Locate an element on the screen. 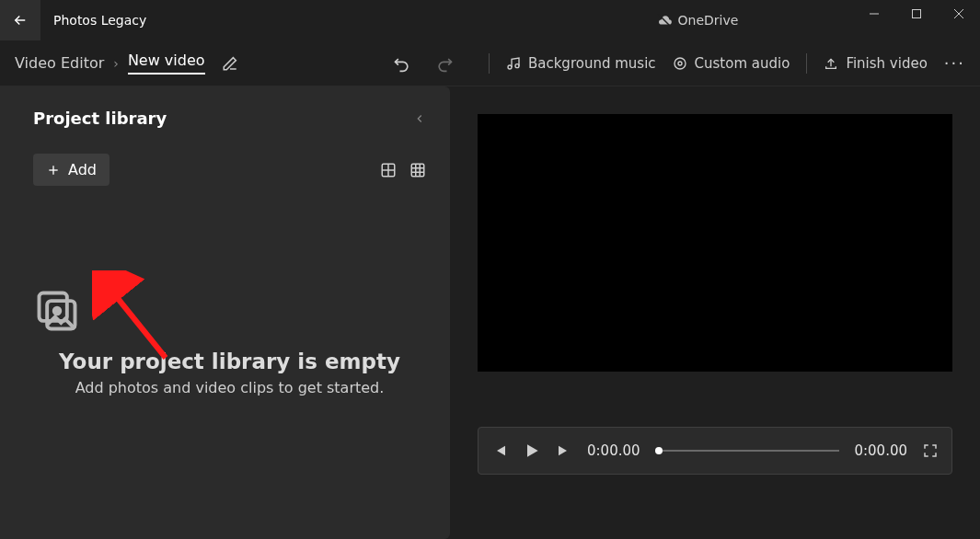 Image resolution: width=980 pixels, height=539 pixels. title-bar: Photos Legacy OneDrive is located at coordinates (490, 20).